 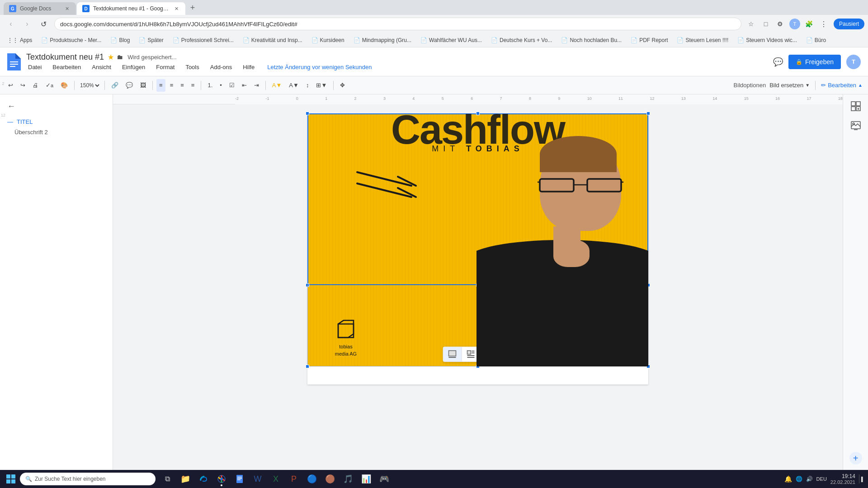 I want to click on print-button: 🖨, so click(x=35, y=85).